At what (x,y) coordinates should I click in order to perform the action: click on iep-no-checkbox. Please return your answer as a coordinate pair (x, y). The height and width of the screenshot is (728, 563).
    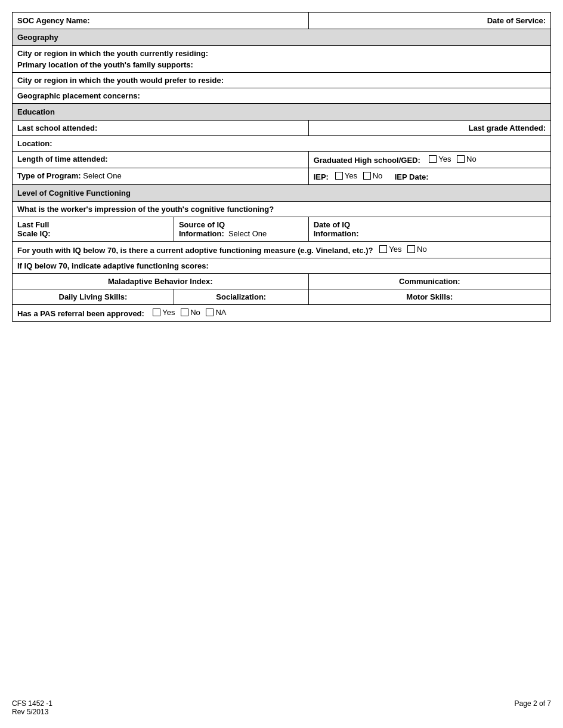
    Looking at the image, I should click on (367, 175).